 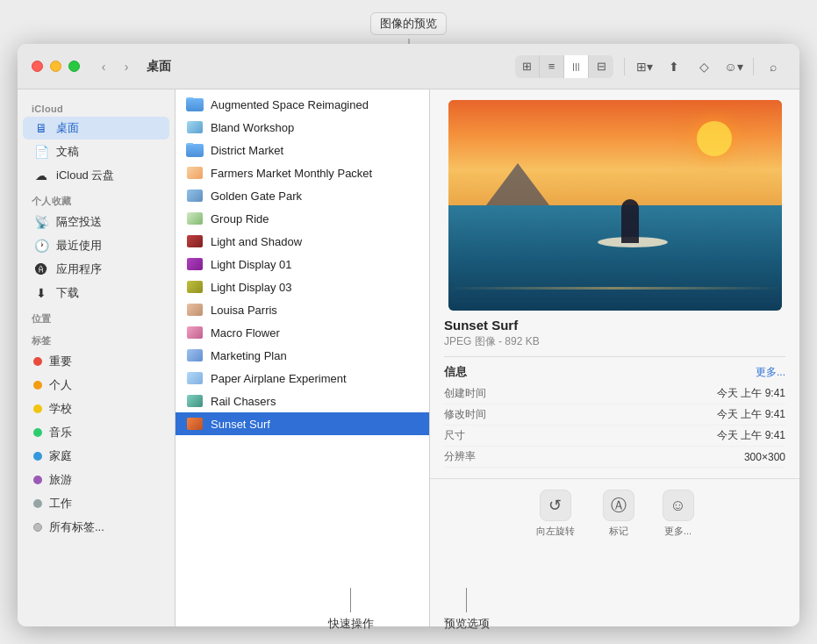 I want to click on tag-all-dot, so click(x=38, y=527).